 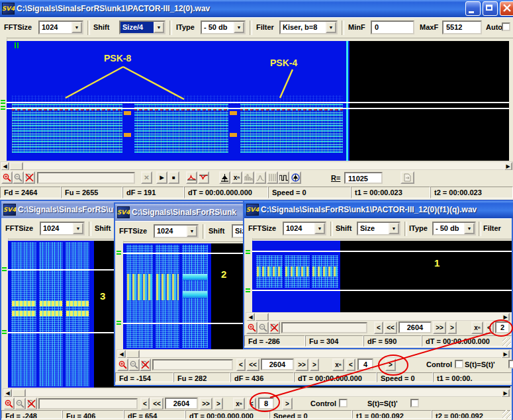 I want to click on minf-field: 0, so click(x=393, y=28).